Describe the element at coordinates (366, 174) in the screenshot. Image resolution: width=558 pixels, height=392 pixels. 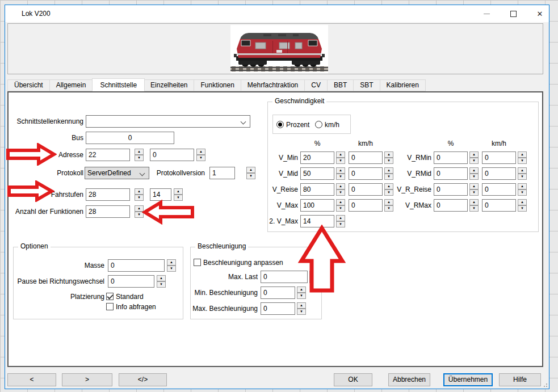
I see `vmid-kmh-input` at that location.